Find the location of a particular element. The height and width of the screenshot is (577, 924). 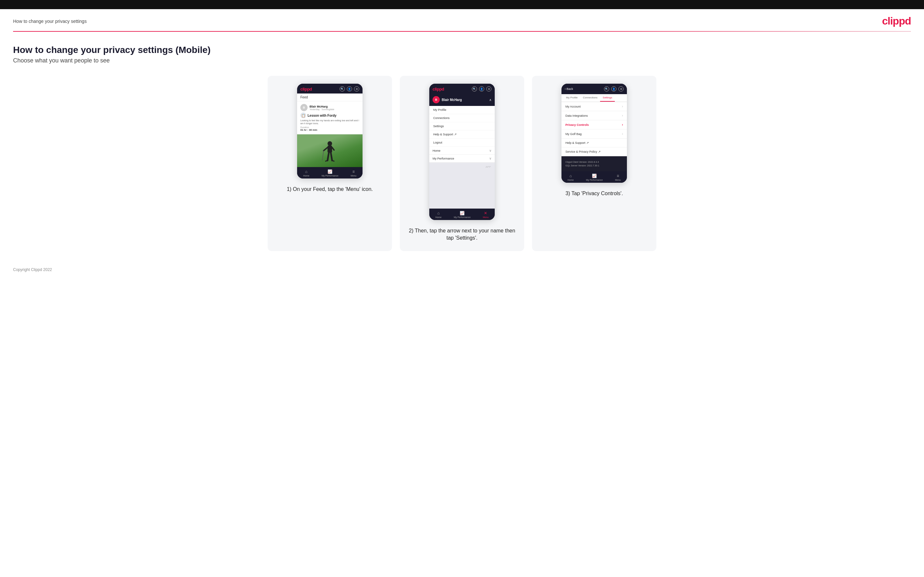

menu-icon-3: ≡ is located at coordinates (618, 176).